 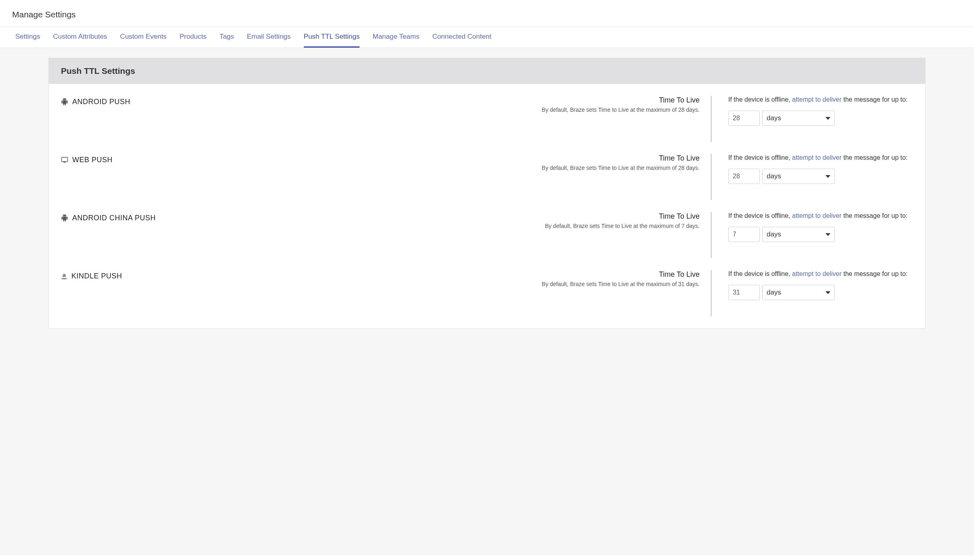 I want to click on tab-email-settings: Email Settings, so click(x=269, y=37).